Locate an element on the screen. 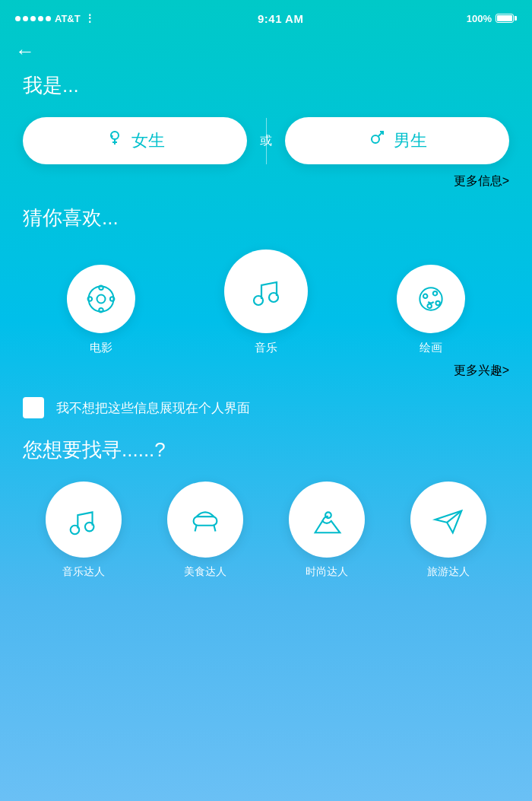 The height and width of the screenshot is (801, 532). status-bar: AT&T ⋮ 9:41 AM 100% is located at coordinates (266, 17).